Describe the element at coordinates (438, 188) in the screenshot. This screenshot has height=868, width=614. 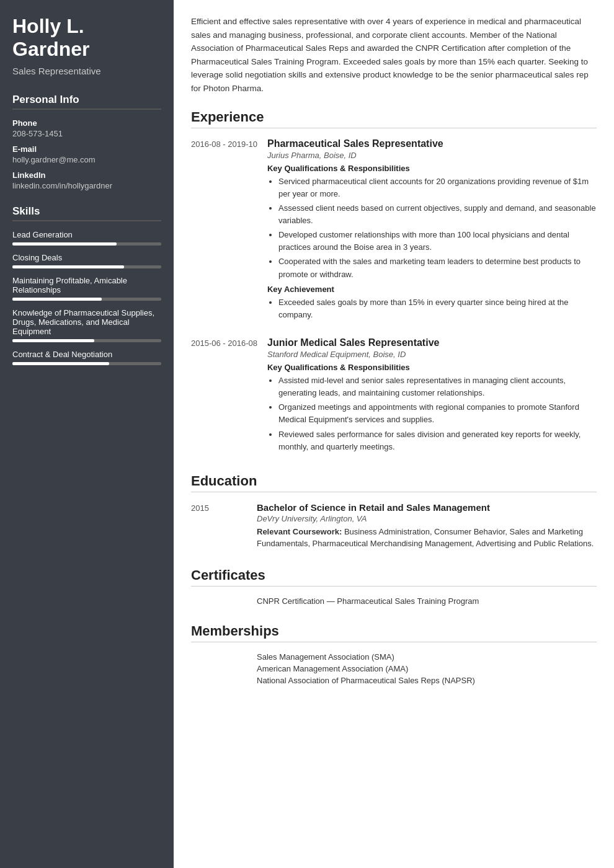
I see `exp-bullet-item: Serviced pharmaceutical client accounts …` at that location.